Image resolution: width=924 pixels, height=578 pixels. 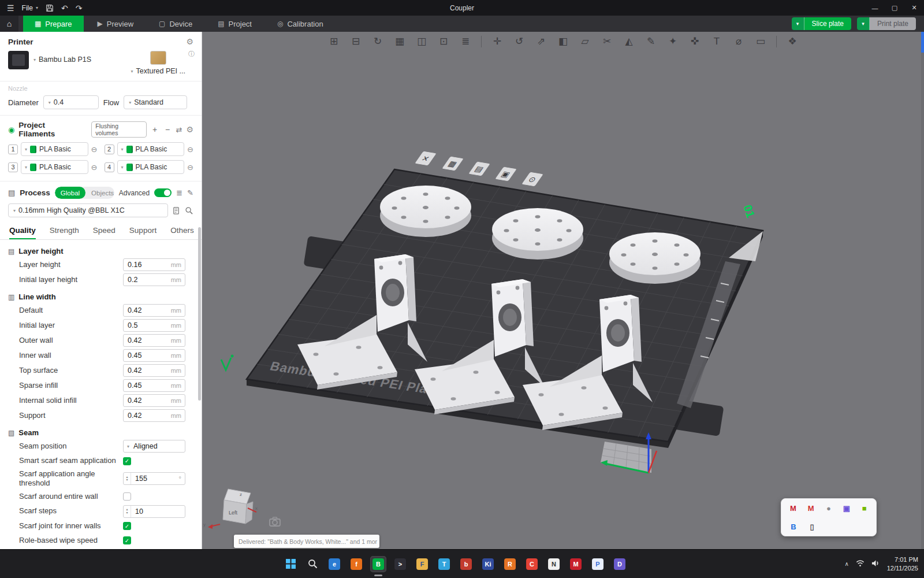 I want to click on scarf-application-angle-threshold-spinner: ▴▾155°, so click(x=154, y=479).